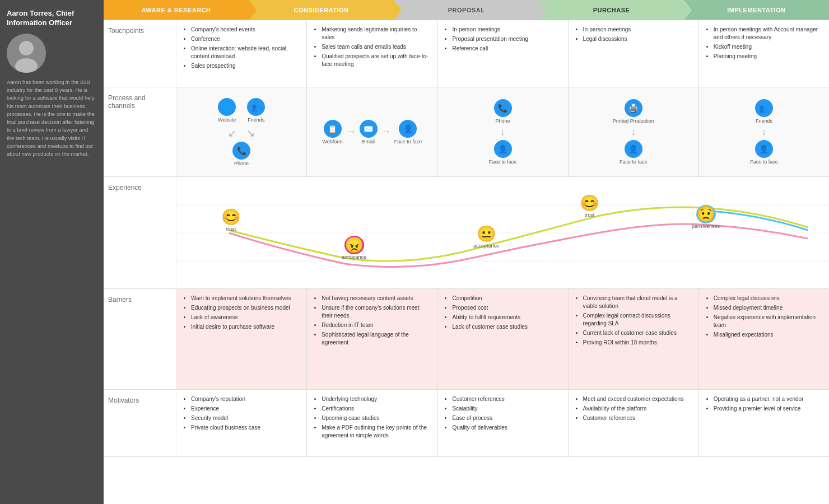 The height and width of the screenshot is (504, 829). Describe the element at coordinates (376, 34) in the screenshot. I see `list-item: Marketing sends legitimate inquiries to …` at that location.